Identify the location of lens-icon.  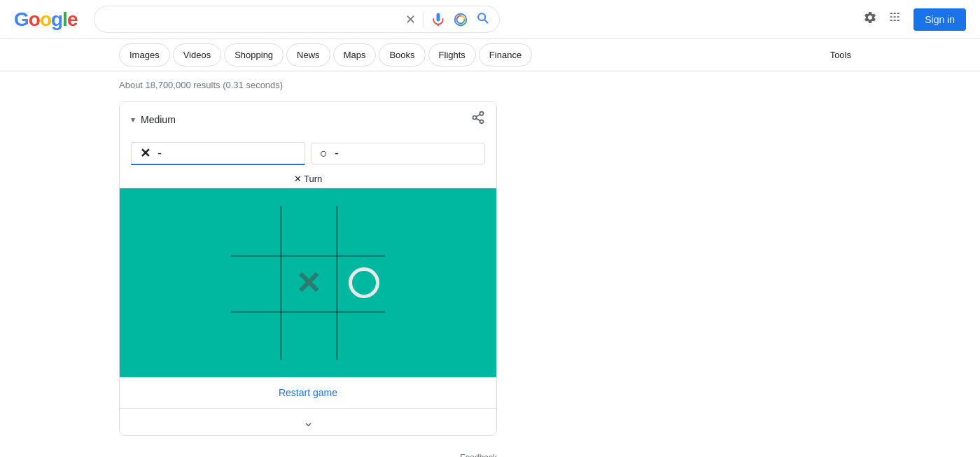
(461, 20).